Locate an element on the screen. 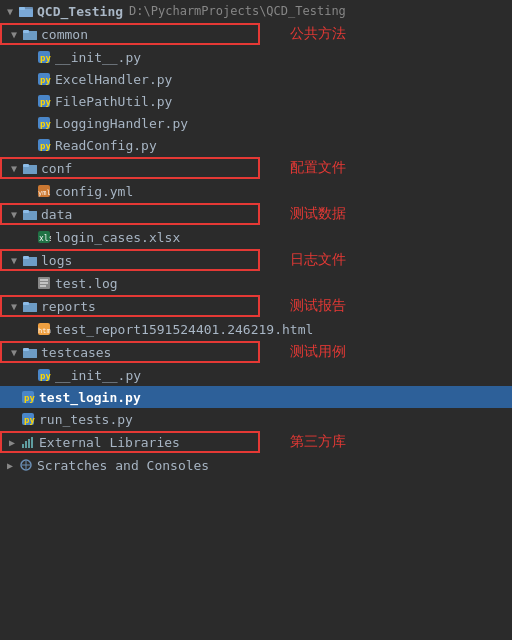  file-icon-login_cases.xlsx: xls is located at coordinates (44, 237).